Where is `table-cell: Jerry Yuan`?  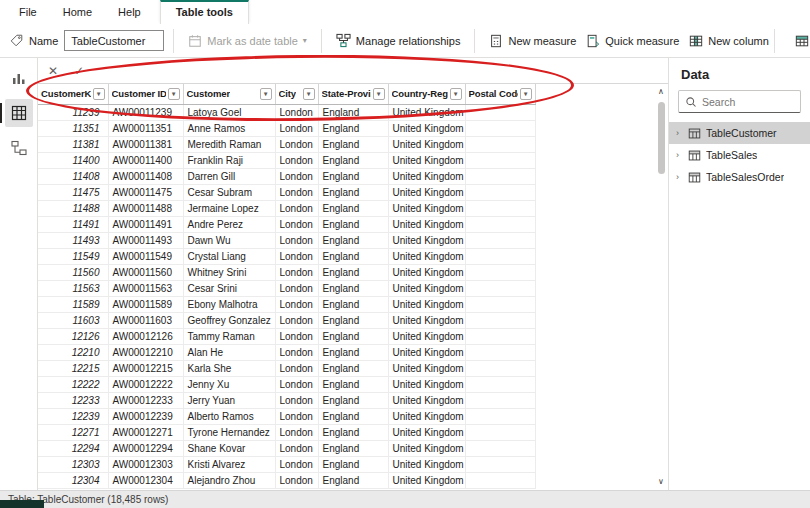
table-cell: Jerry Yuan is located at coordinates (229, 400).